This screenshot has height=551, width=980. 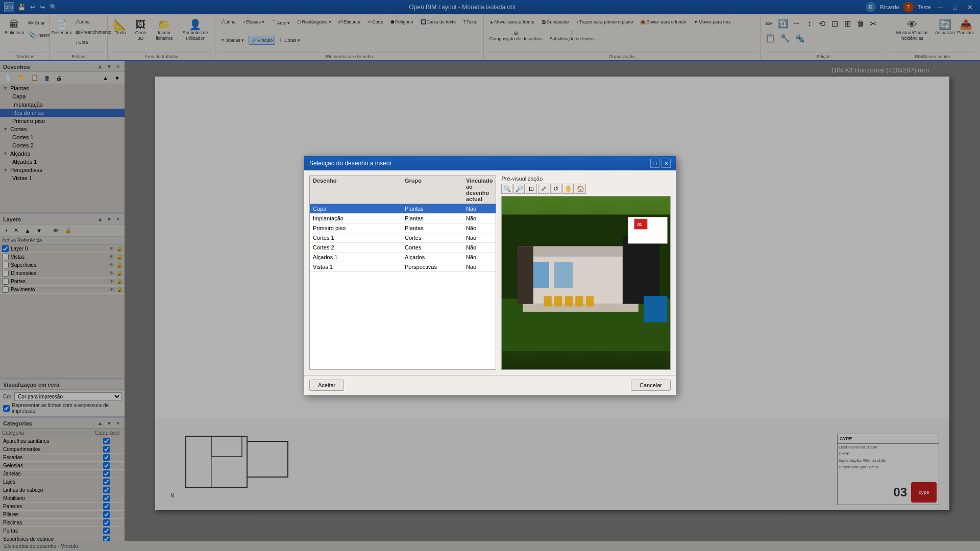 What do you see at coordinates (435, 267) in the screenshot?
I see `modal-cell-vistas1-grupo: Perspectivas` at bounding box center [435, 267].